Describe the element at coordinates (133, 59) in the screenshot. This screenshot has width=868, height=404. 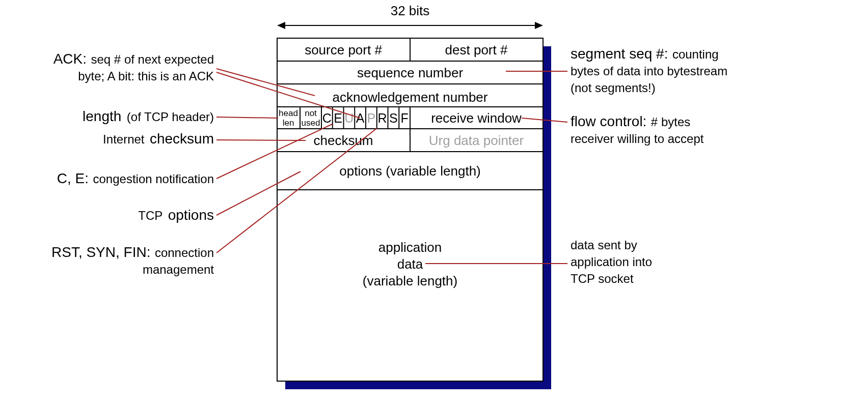
I see `svg-text:ACK: seq # of next expec: ACK: seq # of next expected` at that location.